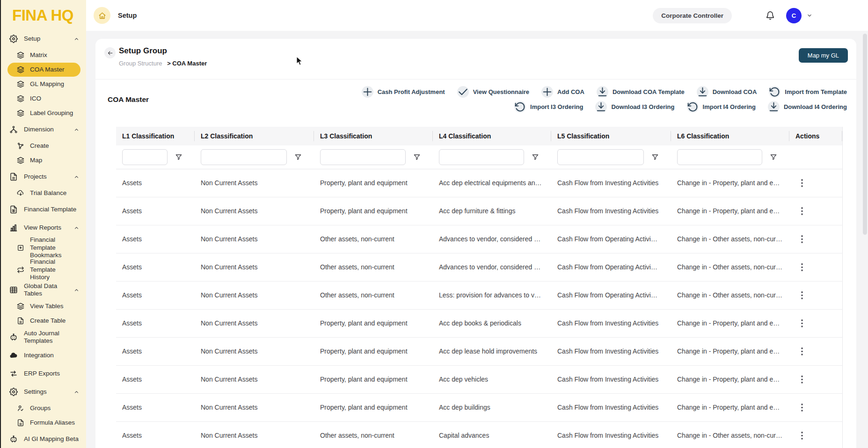  Describe the element at coordinates (476, 96) in the screenshot. I see `section-header: COA Master Cash Profit AdjustmentView Qu…` at that location.